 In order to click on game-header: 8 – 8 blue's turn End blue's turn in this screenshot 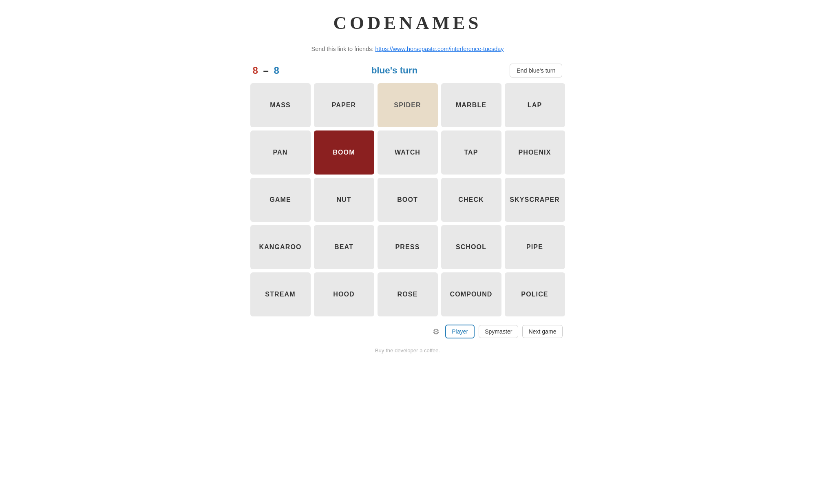, I will do `click(408, 71)`.